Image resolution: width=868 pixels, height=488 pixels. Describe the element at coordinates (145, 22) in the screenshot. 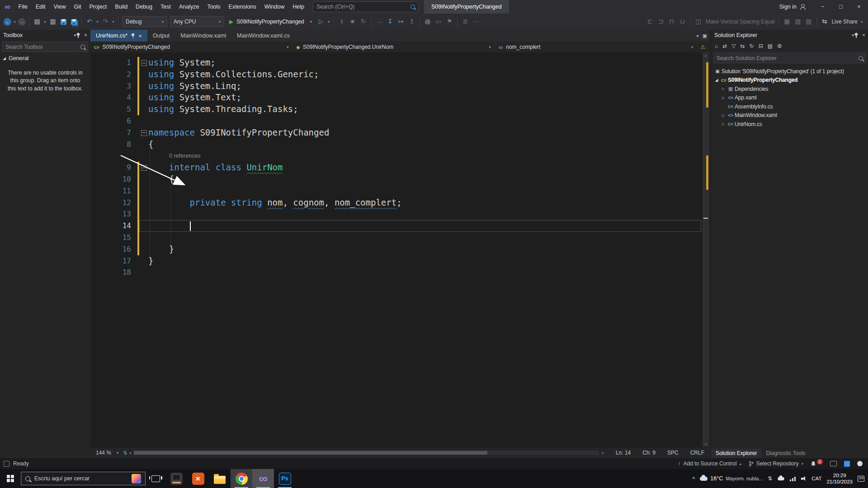

I see `solution-configurations-combo: Debug▾` at that location.